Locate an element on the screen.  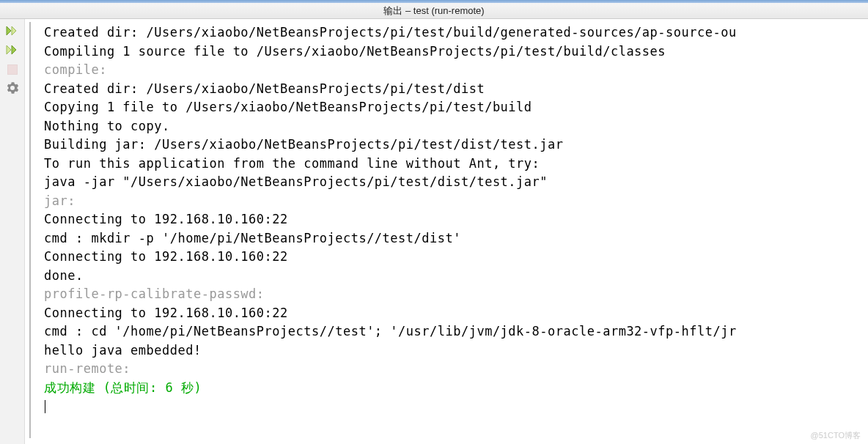
output-line: To run this application from the command… is located at coordinates (453, 164).